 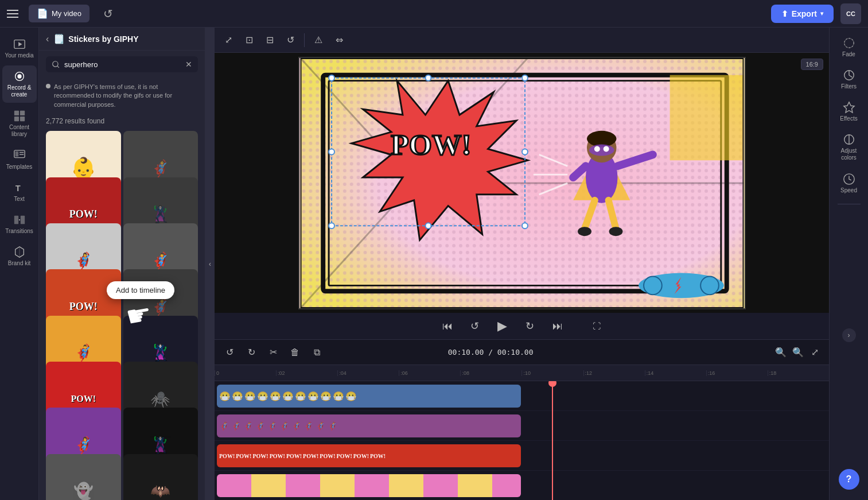 I want to click on aspect-ratio-badge: 16:9, so click(x=812, y=64).